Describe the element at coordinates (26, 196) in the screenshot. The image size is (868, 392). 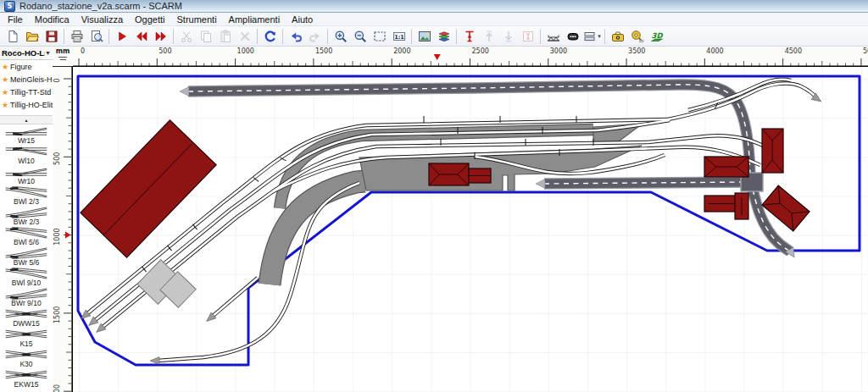
I see `track-part-bwl-2-3: BWl 2/3` at that location.